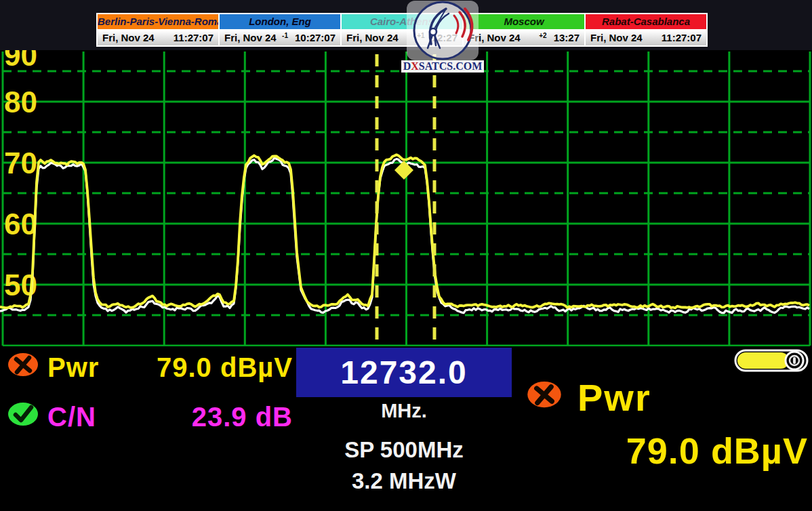 The width and height of the screenshot is (812, 511). I want to click on city-name: London, Eng, so click(280, 22).